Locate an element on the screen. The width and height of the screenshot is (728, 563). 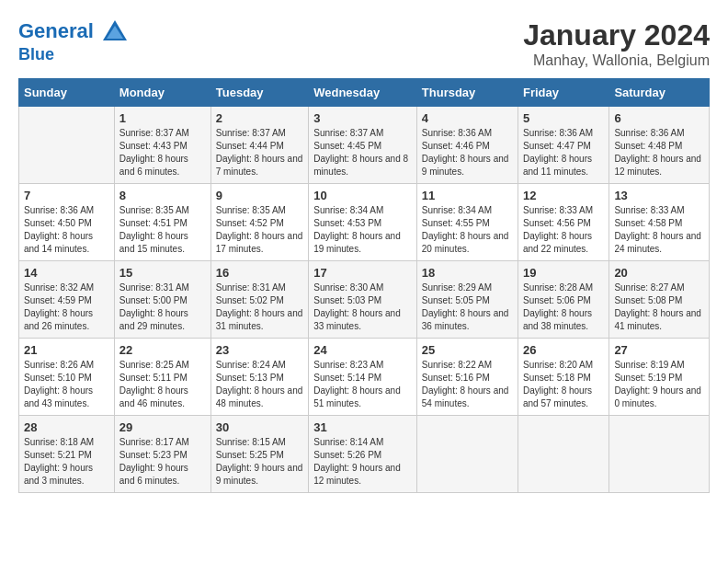
day-number: 13 is located at coordinates (659, 195).